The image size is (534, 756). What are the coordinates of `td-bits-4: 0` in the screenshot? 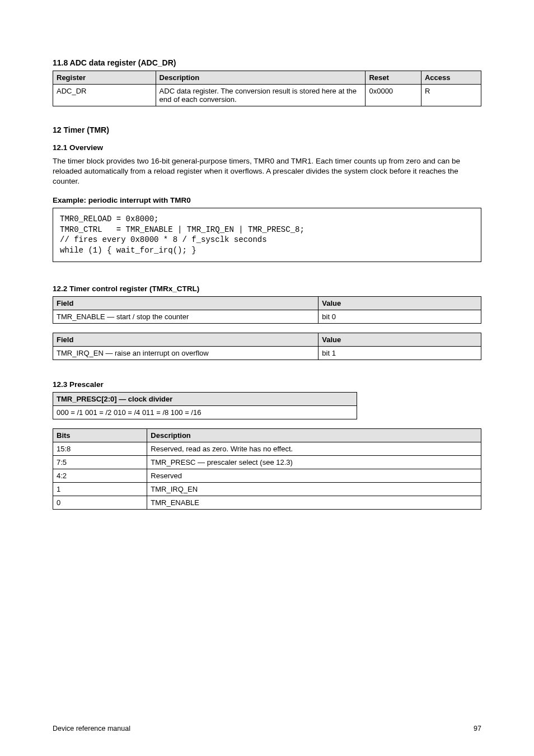 It's located at (100, 503).